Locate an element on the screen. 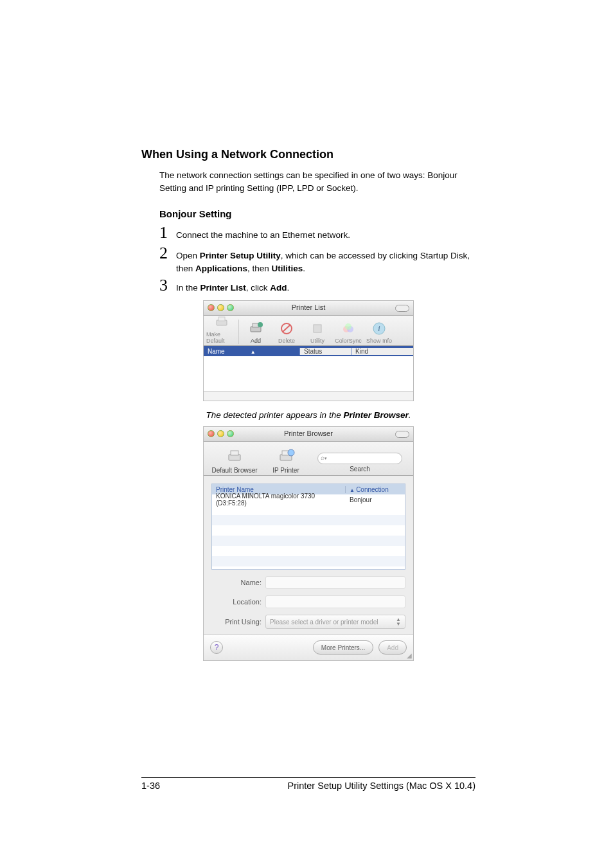 The height and width of the screenshot is (868, 613). printer-check-icon is located at coordinates (222, 322).